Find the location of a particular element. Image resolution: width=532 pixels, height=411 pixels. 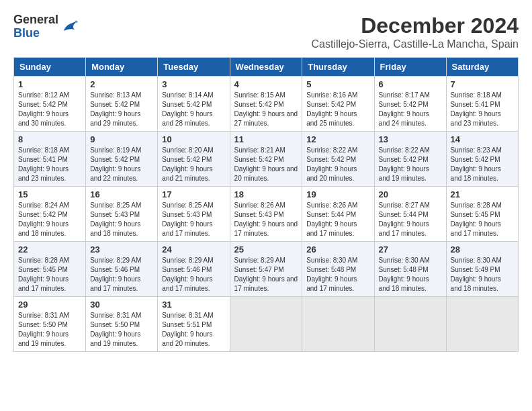

day-number: 9 is located at coordinates (122, 140).